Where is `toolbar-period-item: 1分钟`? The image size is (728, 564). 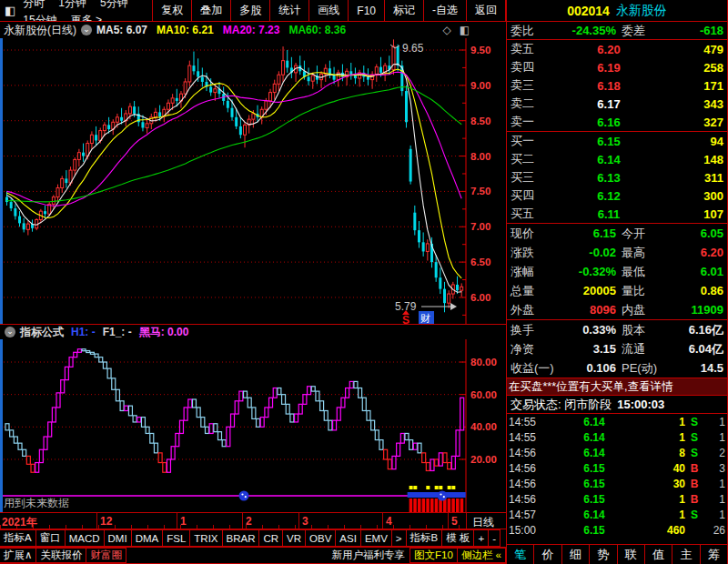 toolbar-period-item: 1分钟 is located at coordinates (73, 5).